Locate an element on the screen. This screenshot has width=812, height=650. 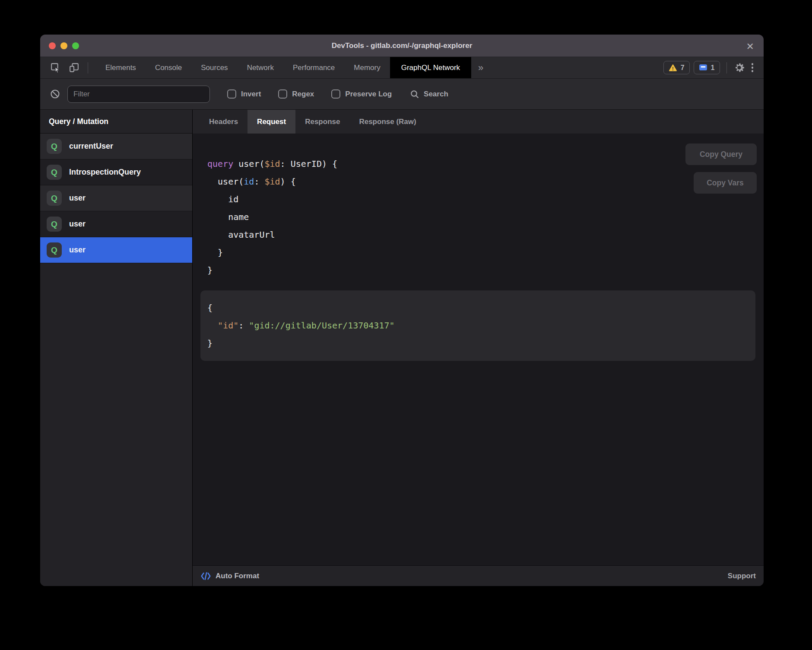
query-name: user is located at coordinates (77, 198).